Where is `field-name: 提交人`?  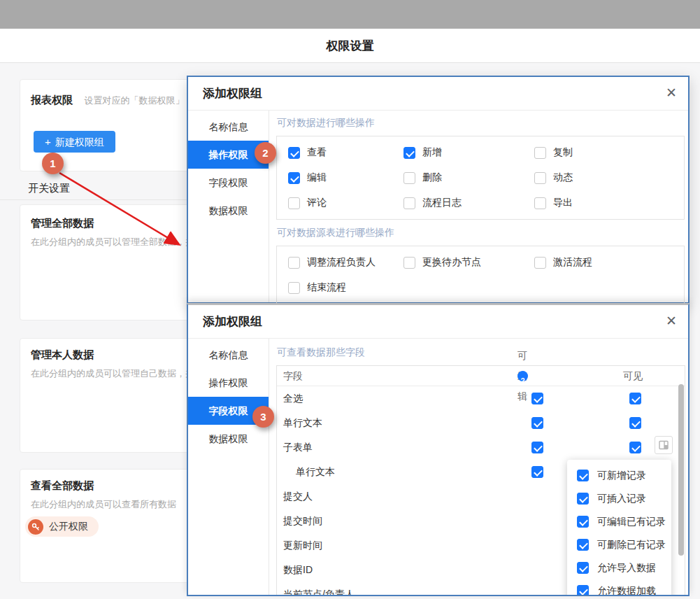
field-name: 提交人 is located at coordinates (298, 497).